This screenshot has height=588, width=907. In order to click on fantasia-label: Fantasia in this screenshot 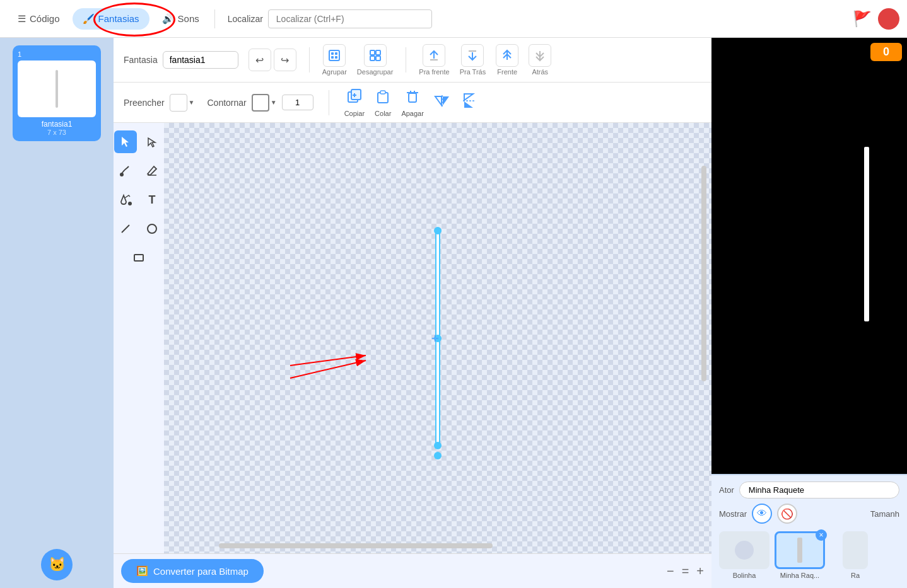, I will do `click(141, 60)`.